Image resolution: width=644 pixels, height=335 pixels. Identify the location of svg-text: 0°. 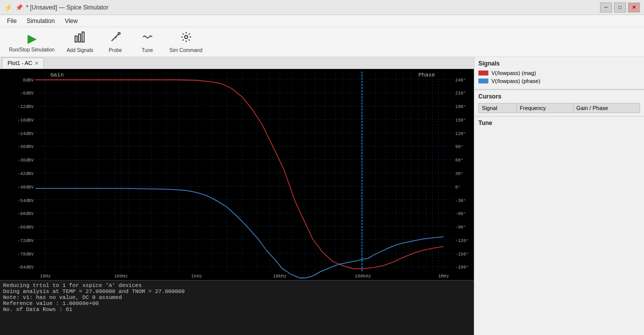
(458, 187).